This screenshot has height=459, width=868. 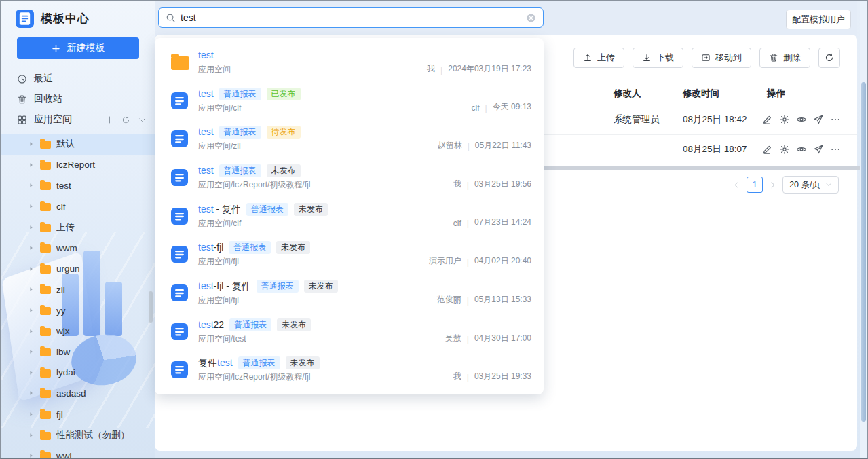 What do you see at coordinates (77, 79) in the screenshot?
I see `sidebar-item-recent: 最近` at bounding box center [77, 79].